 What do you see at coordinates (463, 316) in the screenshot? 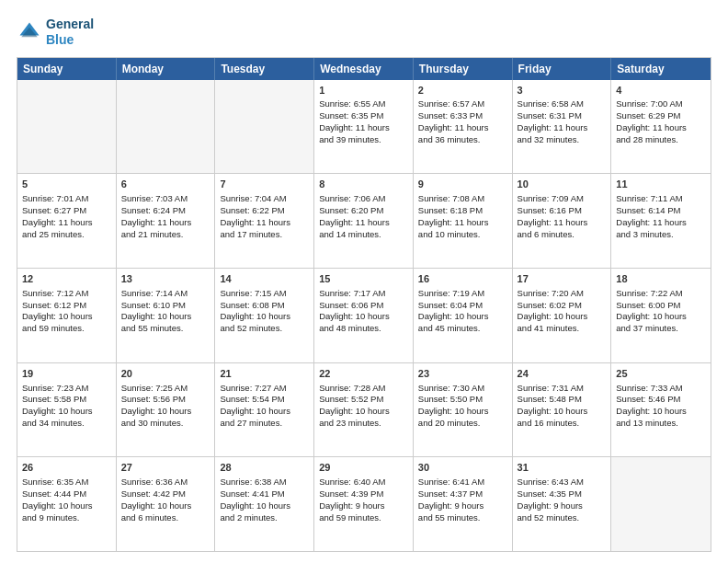
I see `calendar-cell: 16Sunrise: 7:19 AMSunset: 6:04 PMDayligh…` at bounding box center [463, 316].